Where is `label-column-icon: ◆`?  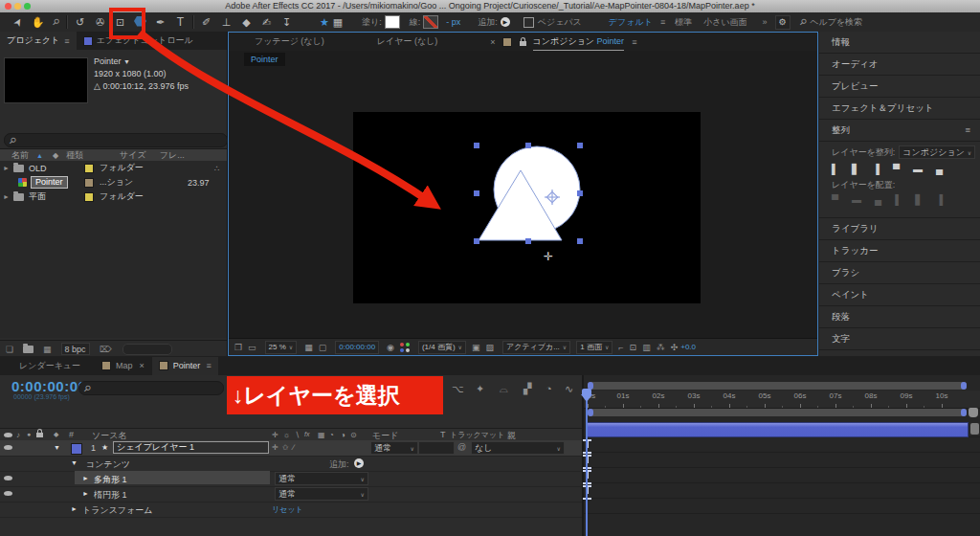
label-column-icon: ◆ is located at coordinates (56, 155).